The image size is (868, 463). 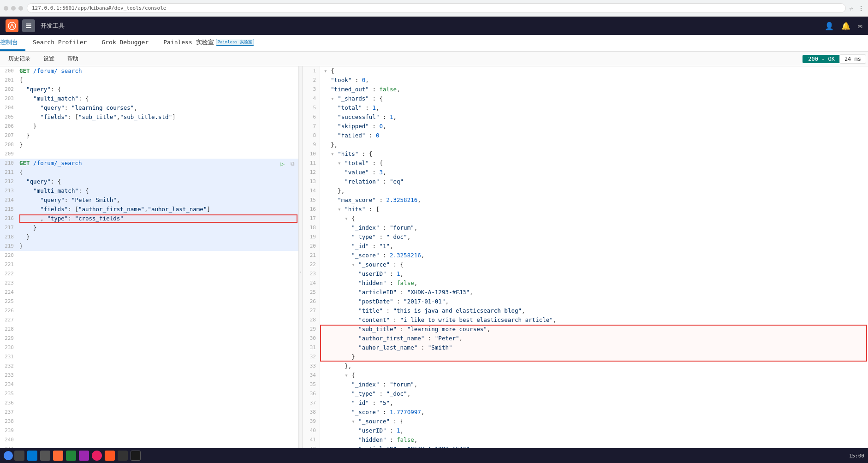 I want to click on response-line-14: 14 },, so click(x=585, y=191).